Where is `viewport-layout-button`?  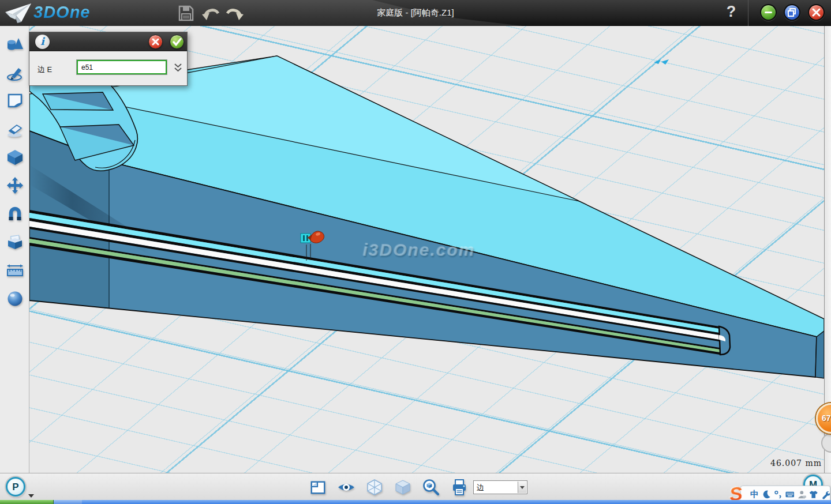
viewport-layout-button is located at coordinates (318, 487).